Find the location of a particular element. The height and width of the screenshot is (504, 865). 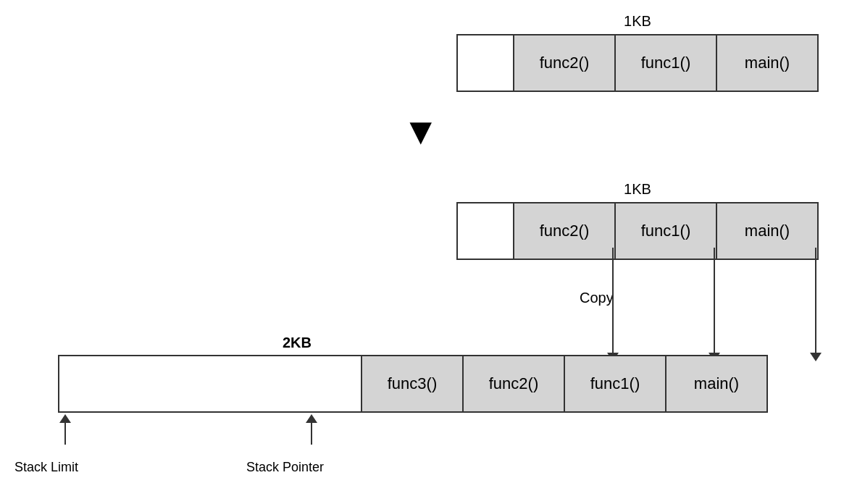

top-cell-2: func1() is located at coordinates (666, 63).